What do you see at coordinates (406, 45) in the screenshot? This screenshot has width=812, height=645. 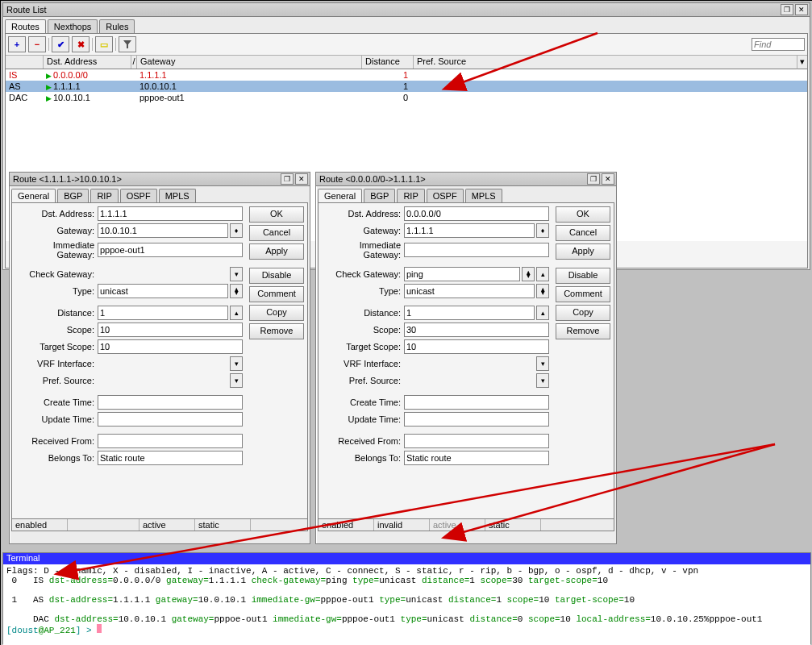 I see `toolbar: + − ✔ ✖ ▭` at bounding box center [406, 45].